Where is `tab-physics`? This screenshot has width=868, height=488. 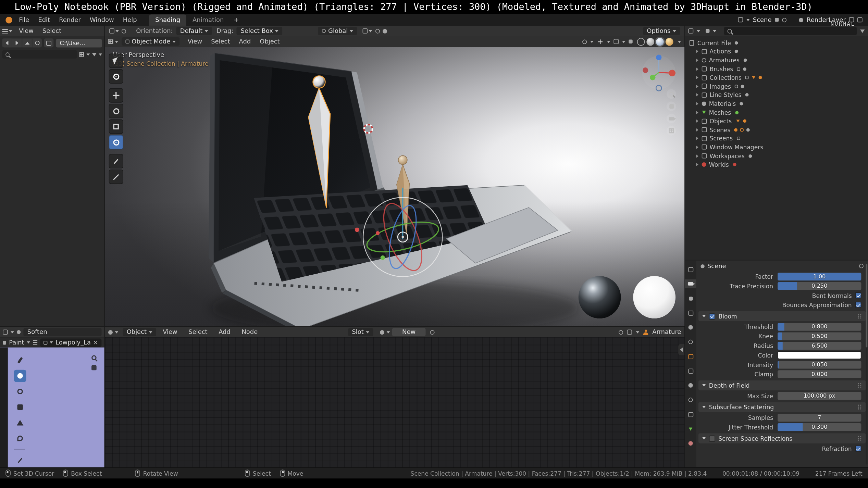
tab-physics is located at coordinates (691, 400).